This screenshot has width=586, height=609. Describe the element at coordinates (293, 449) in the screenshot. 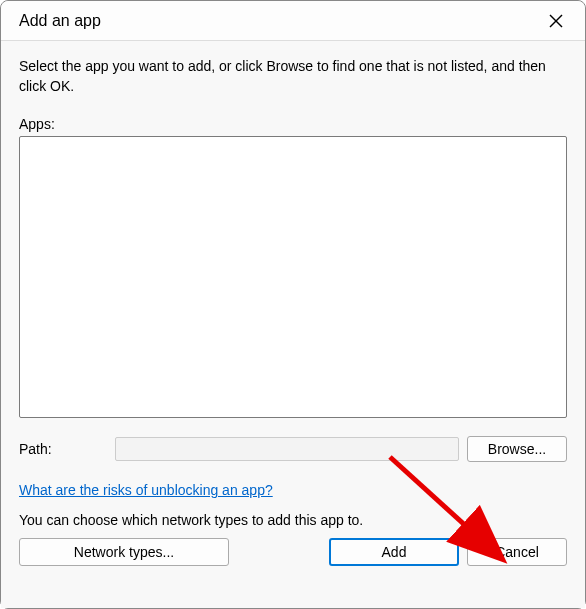

I see `path-row: Path: Browse...` at that location.